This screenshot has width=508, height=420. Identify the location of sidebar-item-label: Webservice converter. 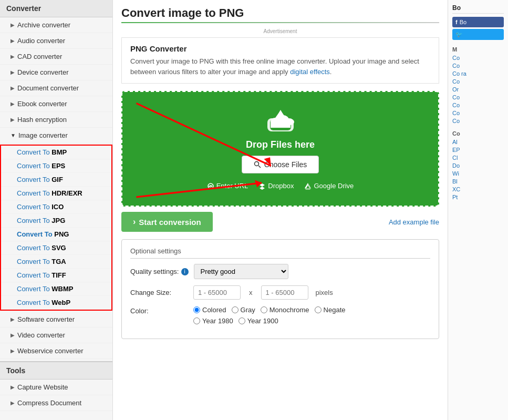
(50, 351).